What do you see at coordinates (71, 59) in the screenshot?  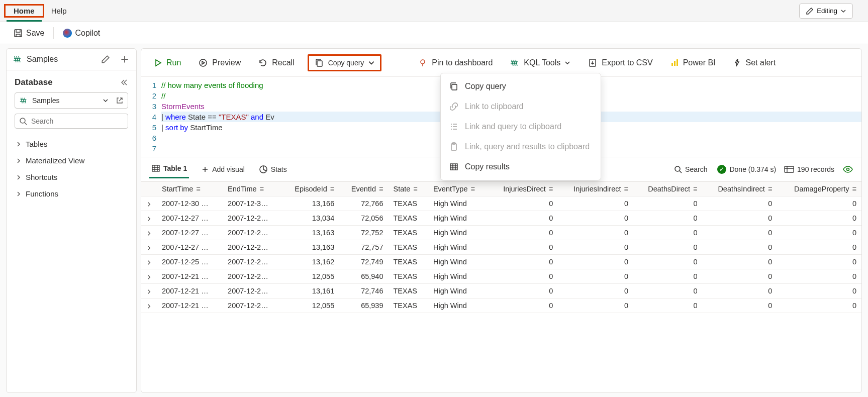 I see `sidebar-header: Samples` at bounding box center [71, 59].